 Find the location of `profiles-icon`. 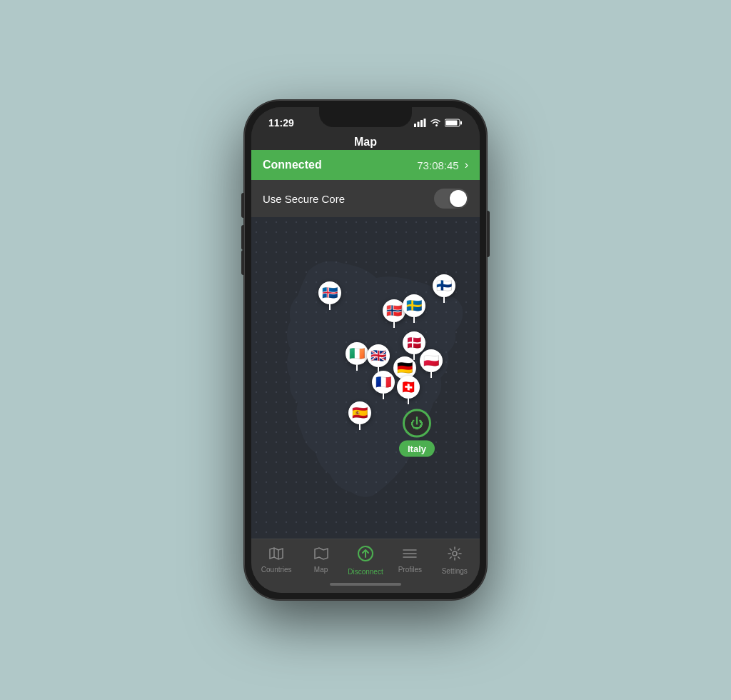

profiles-icon is located at coordinates (410, 556).